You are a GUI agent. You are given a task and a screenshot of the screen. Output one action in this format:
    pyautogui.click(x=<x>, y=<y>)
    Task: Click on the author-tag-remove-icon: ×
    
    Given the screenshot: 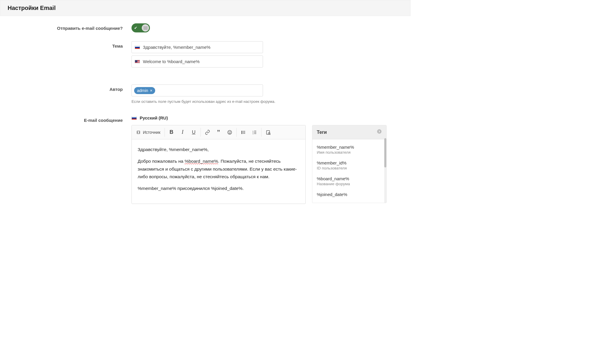 What is the action you would take?
    pyautogui.click(x=151, y=91)
    